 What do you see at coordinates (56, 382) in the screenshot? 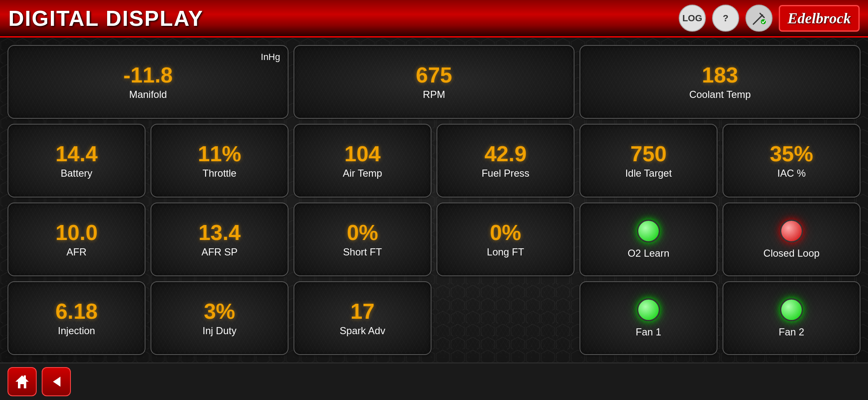
I see `back-button` at bounding box center [56, 382].